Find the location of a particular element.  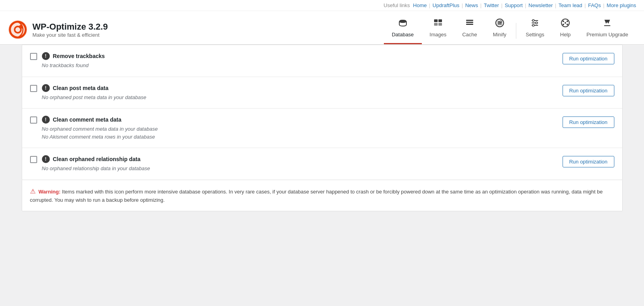

brand-text: WP-Optimize 3.2.9 Make your site fast & … is located at coordinates (70, 30).